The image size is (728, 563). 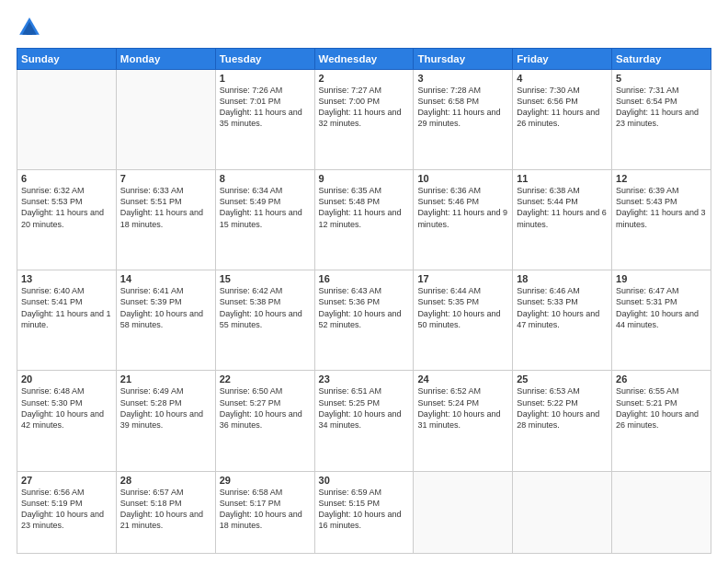 What do you see at coordinates (662, 307) in the screenshot?
I see `day-info: Sunrise: 6:47 AMSunset: 5:31 PMDaylight:…` at bounding box center [662, 307].